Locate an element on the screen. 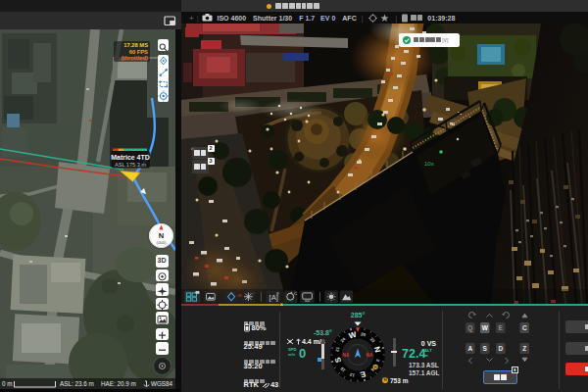 The height and width of the screenshot is (392, 588). svg-text: W is located at coordinates (486, 327).